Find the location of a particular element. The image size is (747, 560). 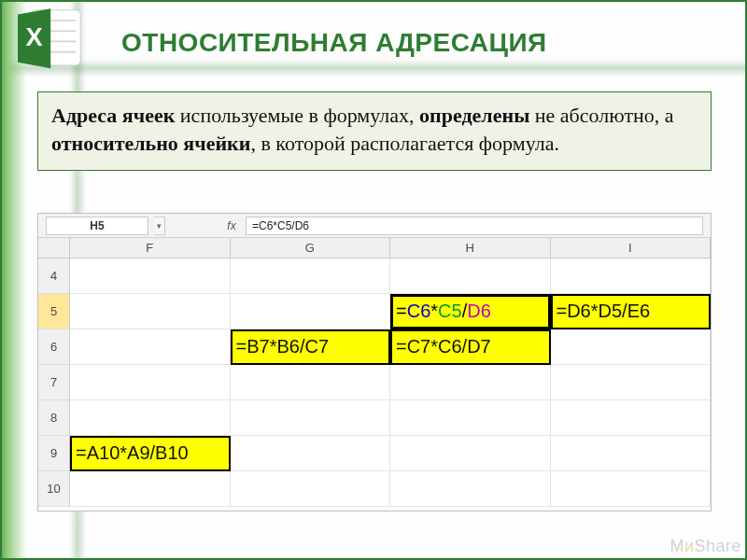

namebox-dropdown-icon: ▾ is located at coordinates (160, 226).